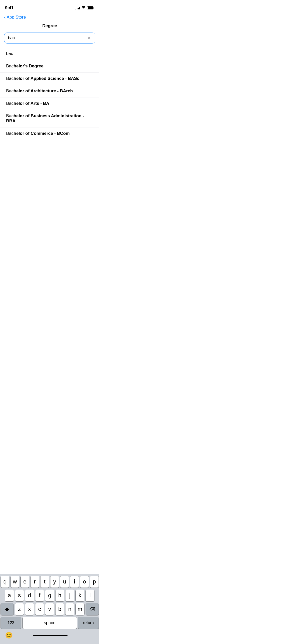 The width and height of the screenshot is (298, 644). I want to click on wifi-icon, so click(84, 8).